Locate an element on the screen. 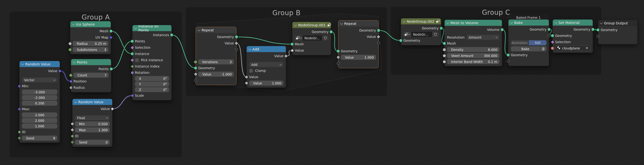  vector-field: 1.000 is located at coordinates (40, 126).